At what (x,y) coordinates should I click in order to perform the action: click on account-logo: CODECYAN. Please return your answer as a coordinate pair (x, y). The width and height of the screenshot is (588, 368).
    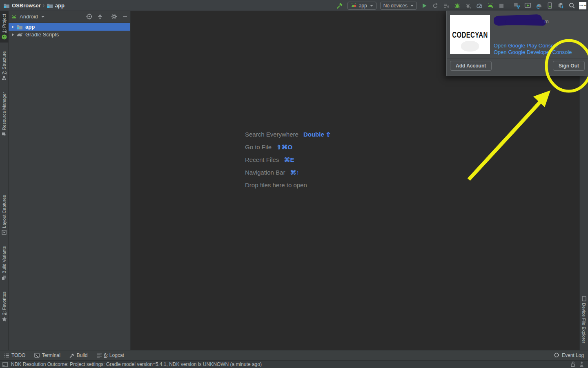
    Looking at the image, I should click on (470, 34).